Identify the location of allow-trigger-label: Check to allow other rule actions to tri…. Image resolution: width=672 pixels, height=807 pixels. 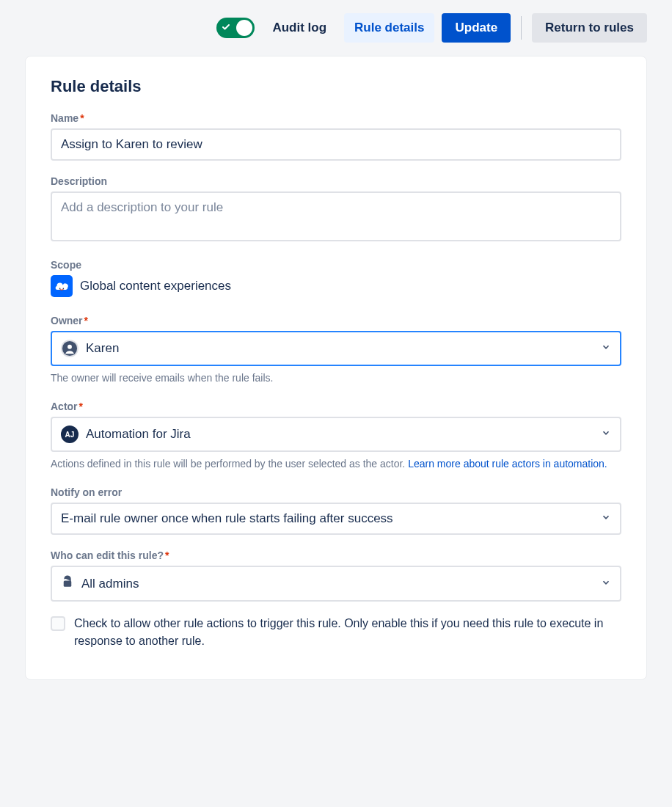
(348, 632).